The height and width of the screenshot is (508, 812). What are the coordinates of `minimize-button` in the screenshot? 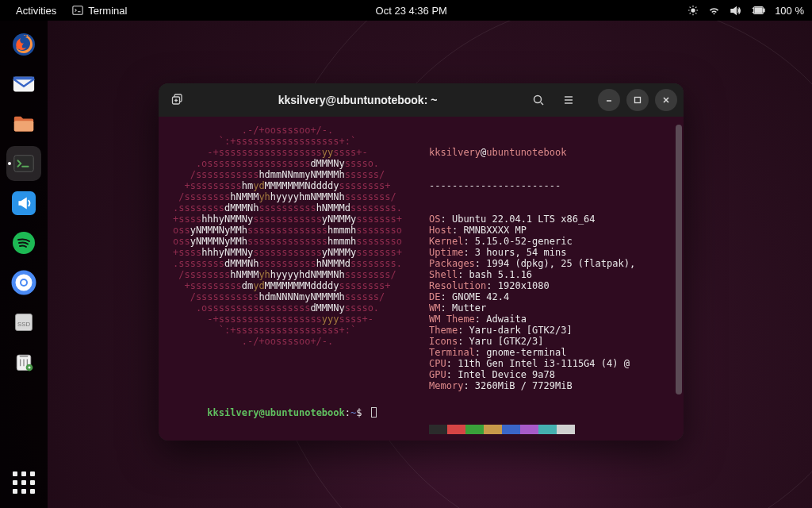 It's located at (609, 100).